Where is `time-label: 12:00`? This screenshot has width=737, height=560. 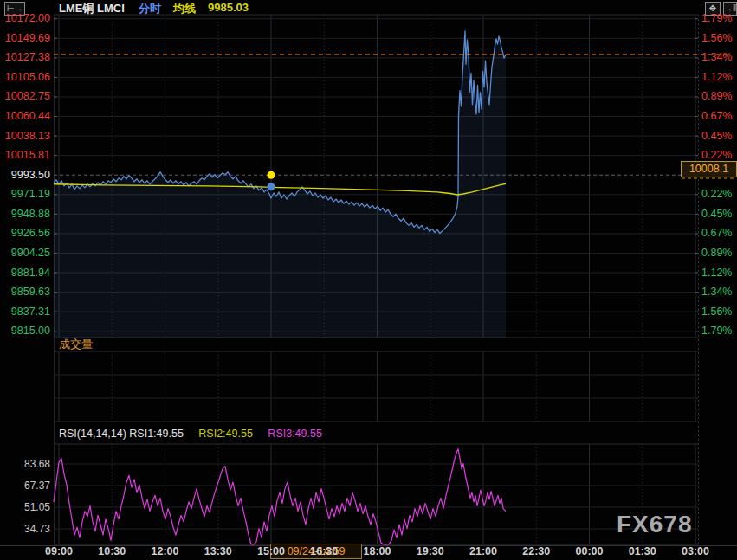 time-label: 12:00 is located at coordinates (165, 551).